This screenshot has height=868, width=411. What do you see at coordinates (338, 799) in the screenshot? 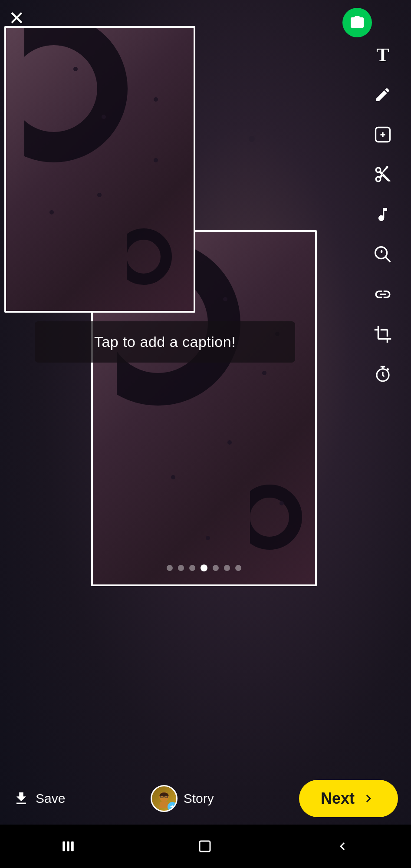
I see `next-label: Next` at bounding box center [338, 799].